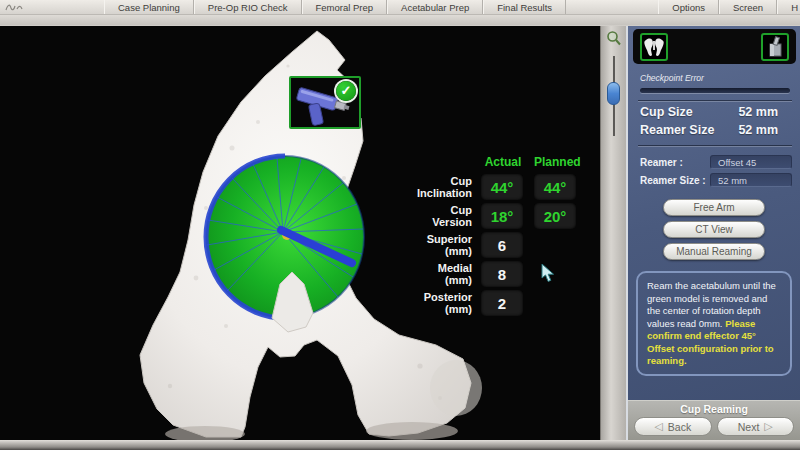 Image resolution: width=800 pixels, height=450 pixels. I want to click on reamer-field-value: Offset 45, so click(751, 162).